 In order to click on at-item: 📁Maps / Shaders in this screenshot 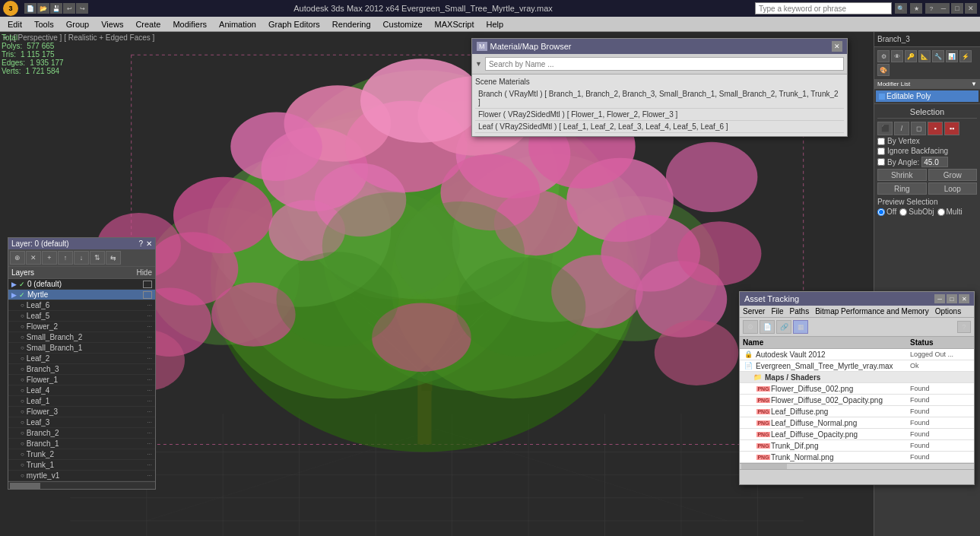, I will do `click(857, 377)`.